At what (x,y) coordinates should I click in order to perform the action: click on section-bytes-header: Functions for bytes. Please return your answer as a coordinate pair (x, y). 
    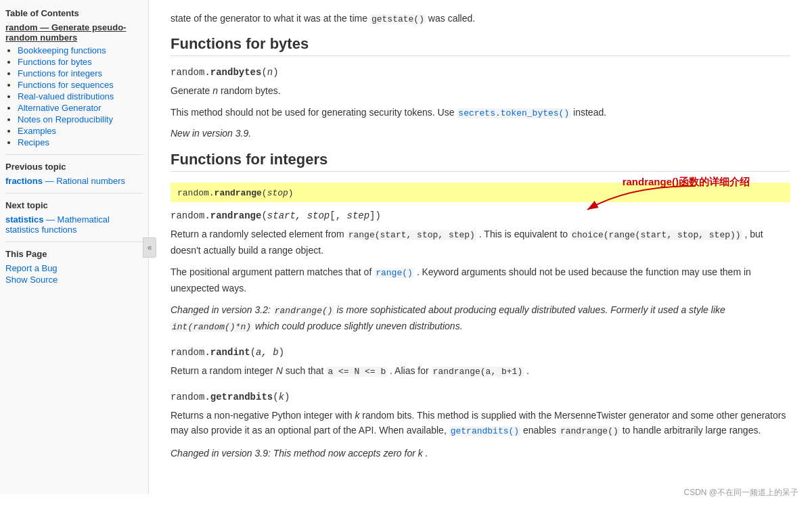
    Looking at the image, I should click on (480, 46).